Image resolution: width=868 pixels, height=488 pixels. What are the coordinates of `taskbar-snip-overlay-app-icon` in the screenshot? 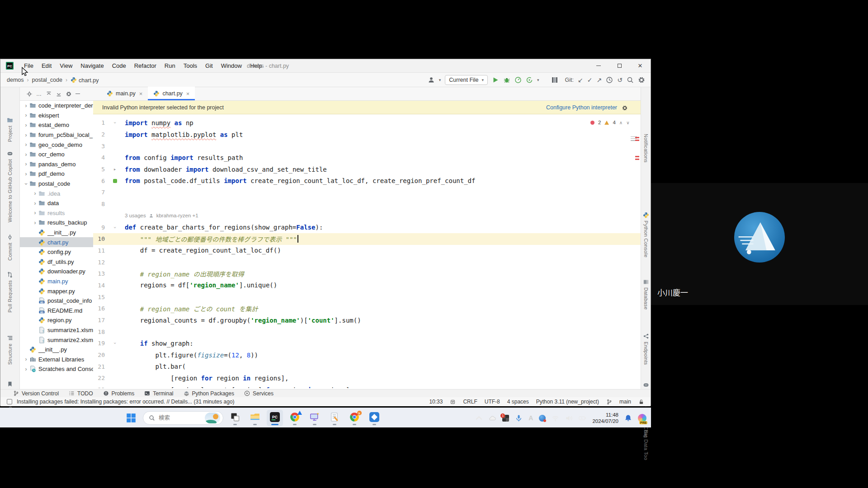 It's located at (235, 418).